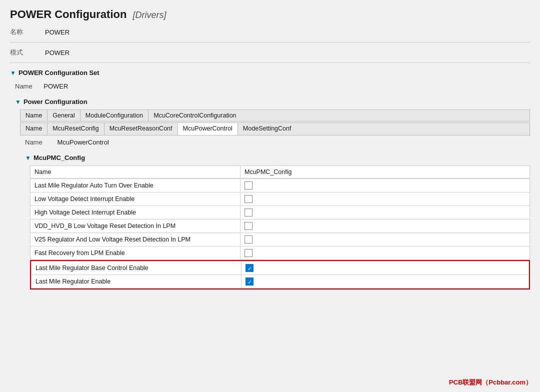  Describe the element at coordinates (270, 73) in the screenshot. I see `power-config-set-header: ▼ POWER Configuration Set` at that location.